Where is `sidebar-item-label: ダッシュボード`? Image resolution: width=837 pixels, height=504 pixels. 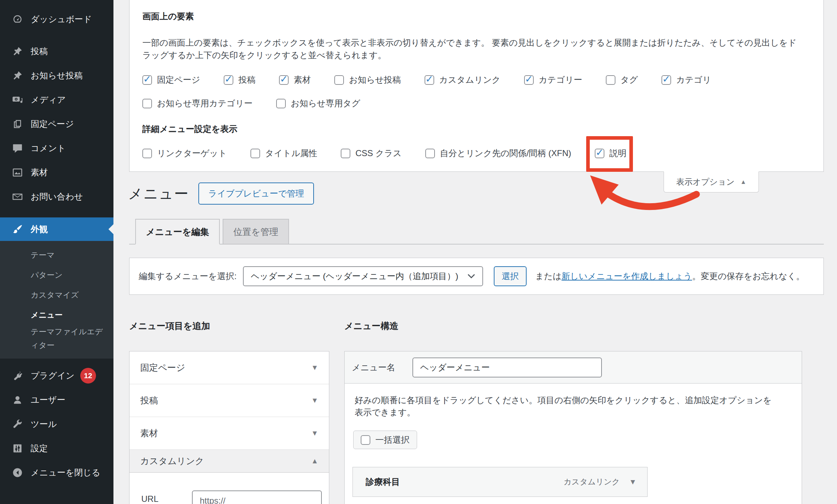
sidebar-item-label: ダッシュボード is located at coordinates (61, 19).